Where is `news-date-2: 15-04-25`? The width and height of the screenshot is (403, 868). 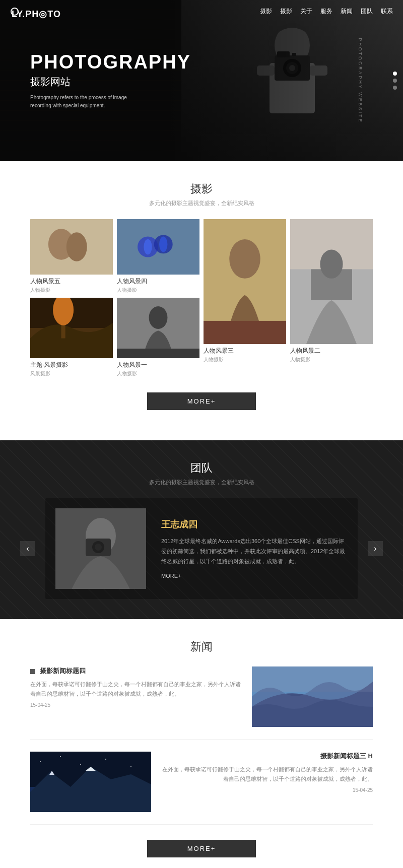
news-date-2: 15-04-25 is located at coordinates (267, 790).